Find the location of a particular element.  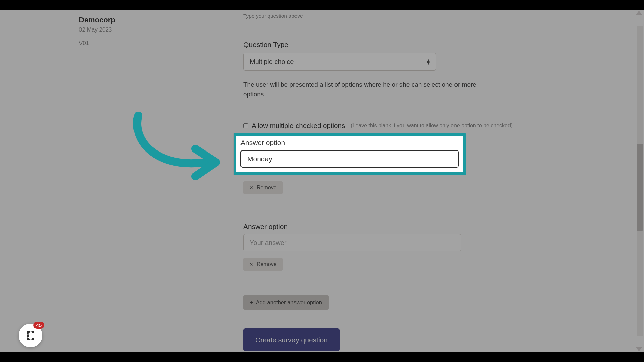

allow-multiple-label: Allow multiple checked options is located at coordinates (299, 126).